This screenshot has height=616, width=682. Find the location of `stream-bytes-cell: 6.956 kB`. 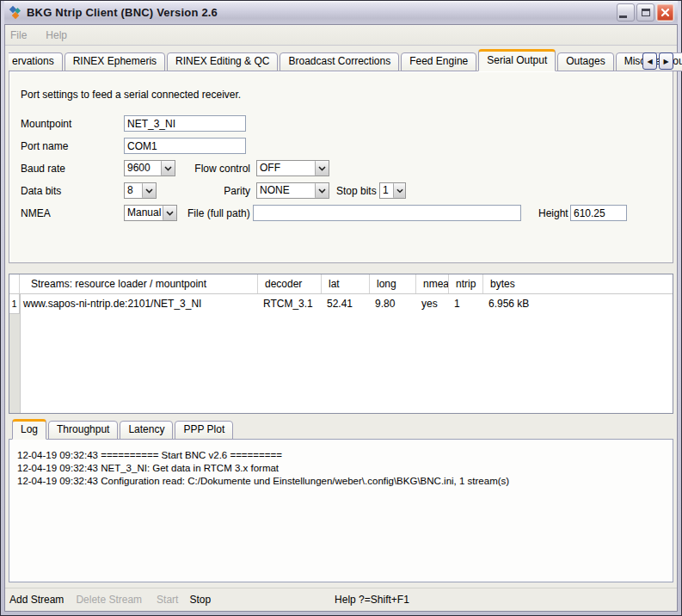

stream-bytes-cell: 6.956 kB is located at coordinates (578, 305).